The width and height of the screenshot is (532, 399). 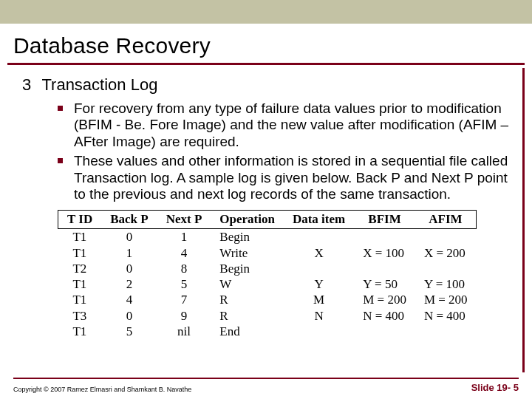 I want to click on table-row: T3 0 9 R N N = 400 N = 400, so click(x=267, y=316).